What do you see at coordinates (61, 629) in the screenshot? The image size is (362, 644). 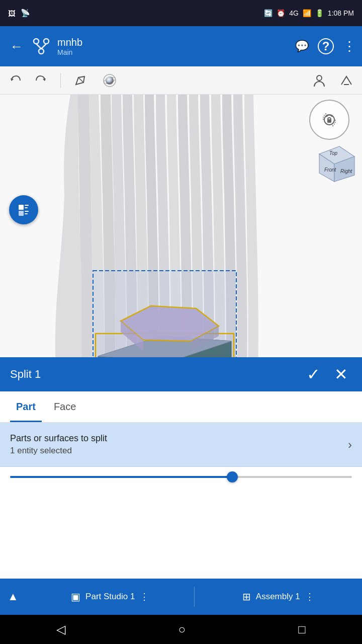 I see `back-nav-button: ◁` at bounding box center [61, 629].